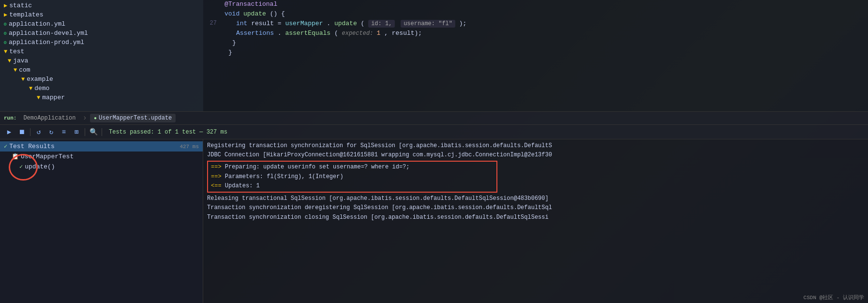  Describe the element at coordinates (352, 186) in the screenshot. I see `console-line-5: <== Updates: 1` at that location.